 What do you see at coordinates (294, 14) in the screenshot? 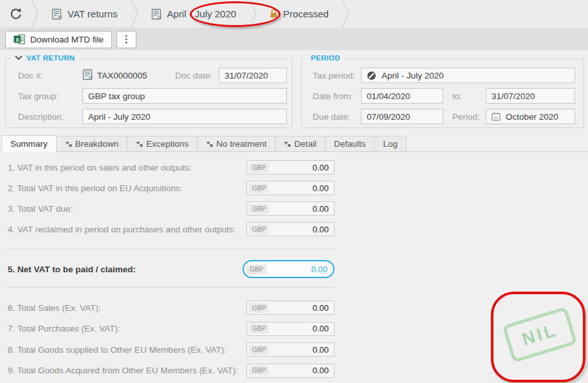
I see `breadcrumb: % VAT returns % April - July 2020` at bounding box center [294, 14].